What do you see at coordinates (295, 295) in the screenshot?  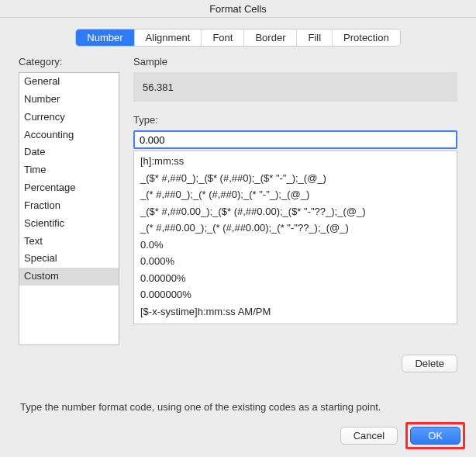 I see `type-format-item: 0.000000%` at bounding box center [295, 295].